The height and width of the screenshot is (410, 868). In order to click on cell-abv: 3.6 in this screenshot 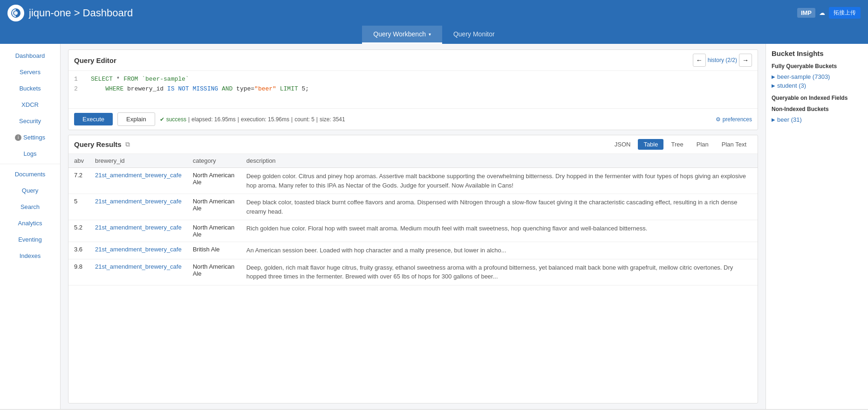, I will do `click(79, 251)`.